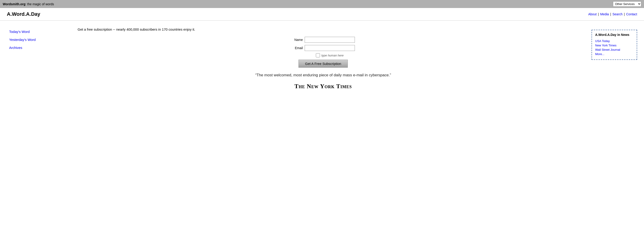  Describe the element at coordinates (332, 56) in the screenshot. I see `human-check-label: type human here` at that location.